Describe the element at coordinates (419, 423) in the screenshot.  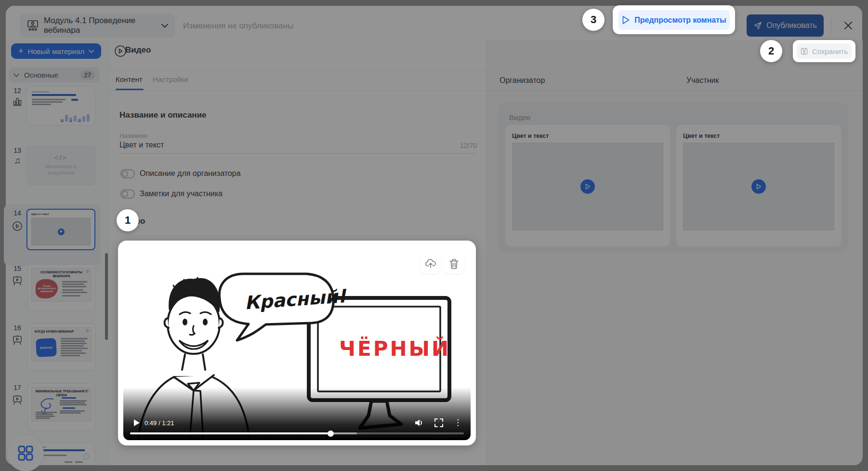
I see `volume-icon` at that location.